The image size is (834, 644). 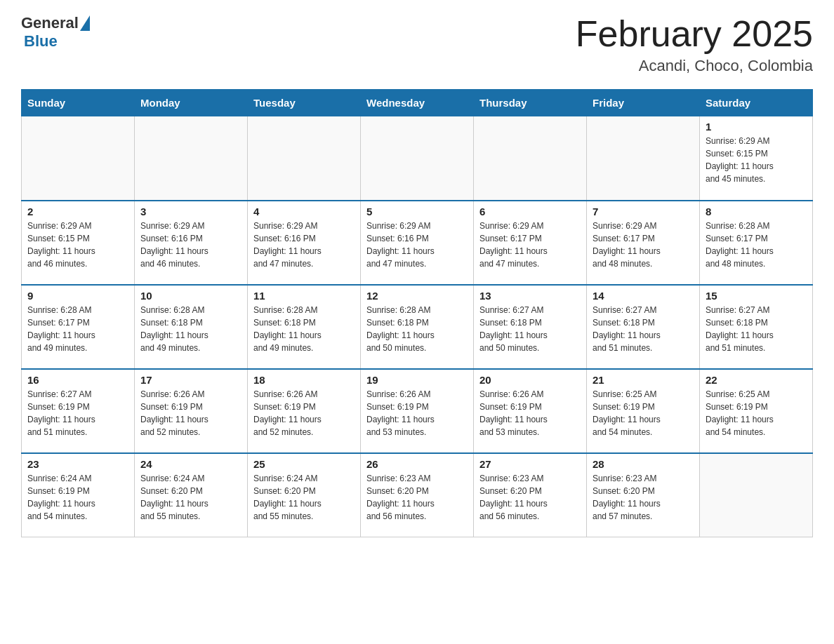 I want to click on calendar-cell: 27Sunrise: 6:23 AMSunset: 6:20 PMDayligh…, so click(x=531, y=495).